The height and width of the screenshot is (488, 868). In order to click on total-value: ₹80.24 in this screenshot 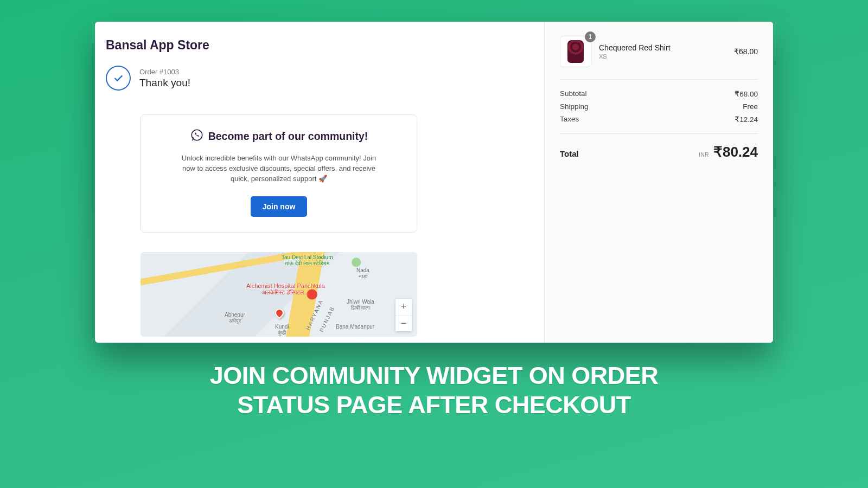, I will do `click(736, 152)`.